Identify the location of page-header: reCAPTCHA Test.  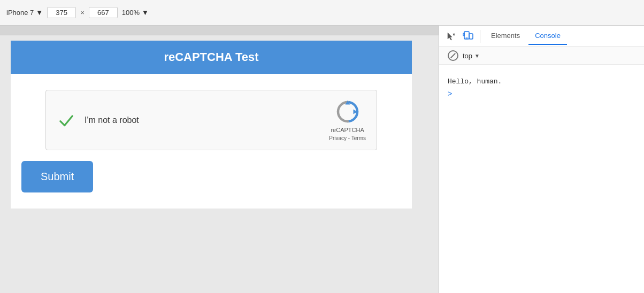
(211, 57).